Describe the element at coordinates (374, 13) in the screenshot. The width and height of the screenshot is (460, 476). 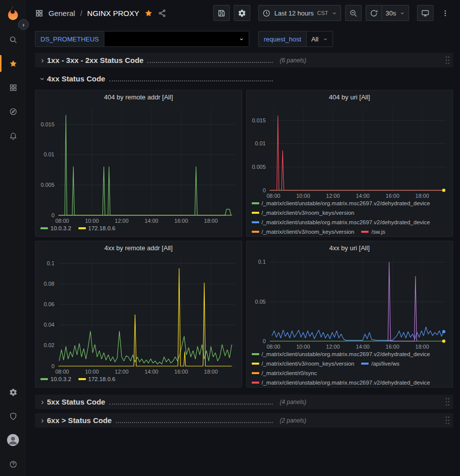
I see `refresh-button` at that location.